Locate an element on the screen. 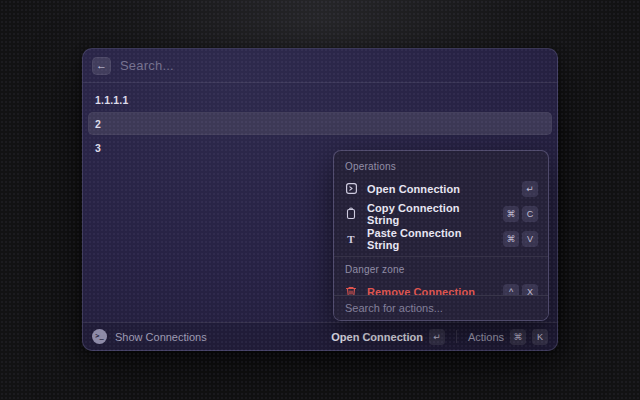 The height and width of the screenshot is (400, 640). search-header: ← Search... is located at coordinates (320, 66).